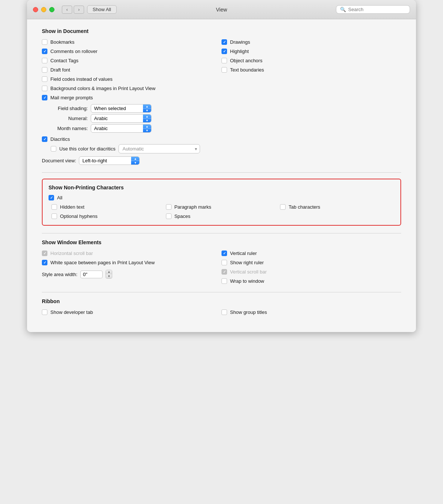 This screenshot has width=443, height=504. Describe the element at coordinates (44, 88) in the screenshot. I see `background-colors-checkbox` at that location.